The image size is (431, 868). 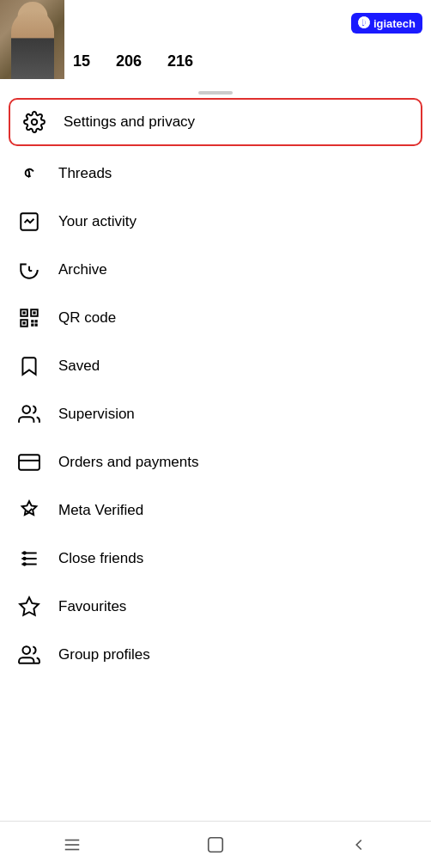 What do you see at coordinates (216, 43) in the screenshot?
I see `header: 15 206 216 🅓 igiatech` at bounding box center [216, 43].